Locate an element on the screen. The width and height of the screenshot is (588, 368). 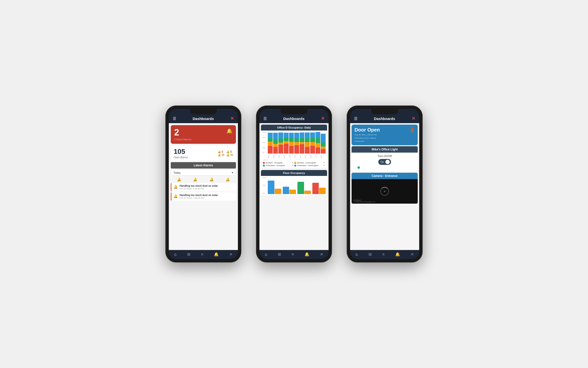
light-card-header: Mike's Office Light is located at coordinates (385, 149).